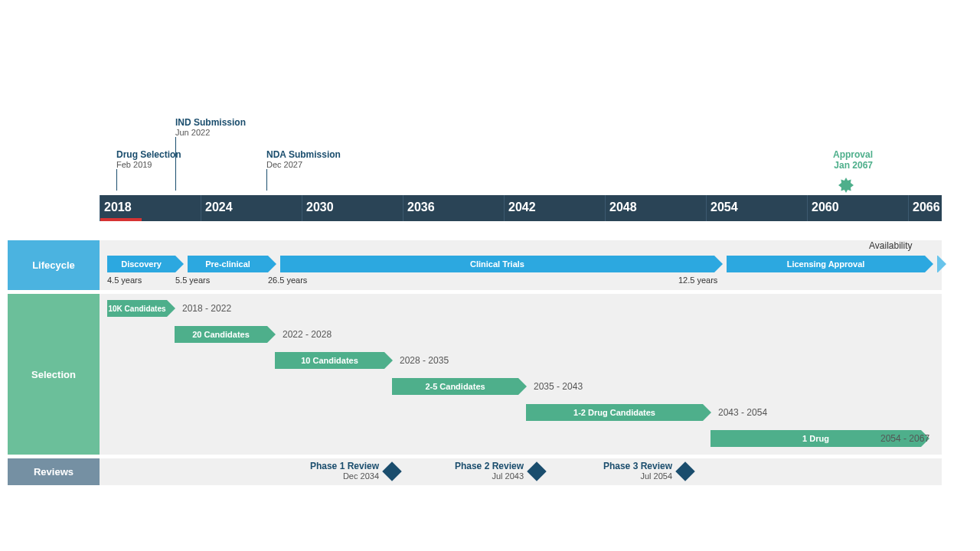 The image size is (980, 551). I want to click on selection-1-2: 1-2 Drug Candidates, so click(614, 412).